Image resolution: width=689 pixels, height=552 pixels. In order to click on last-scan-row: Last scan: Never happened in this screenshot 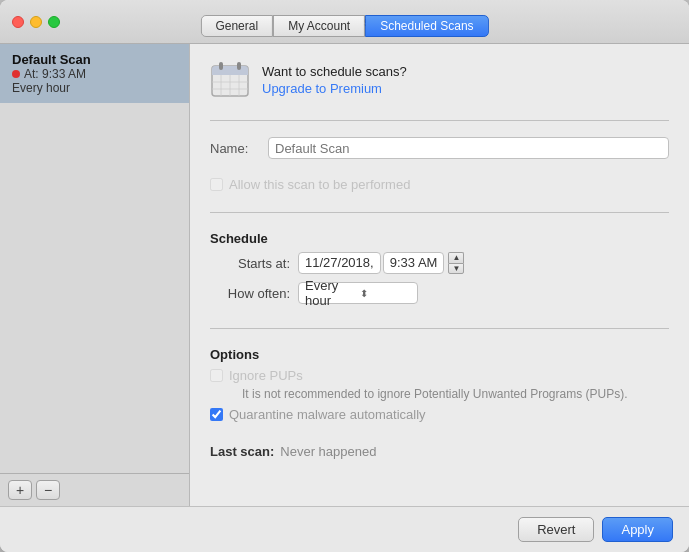, I will do `click(440, 452)`.